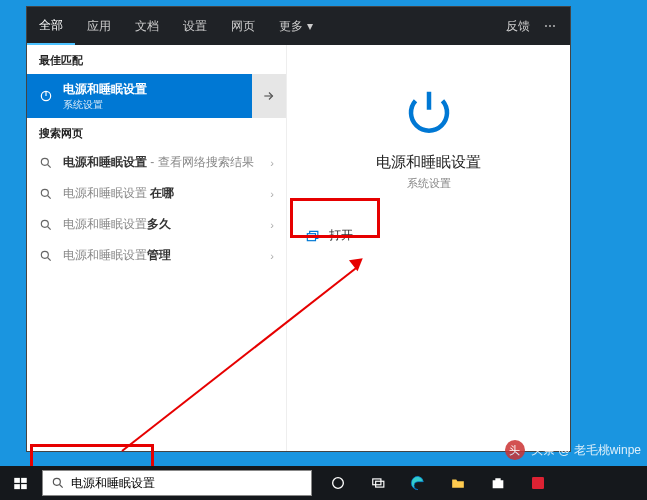 This screenshot has width=647, height=500. What do you see at coordinates (105, 90) in the screenshot?
I see `best-match-title: 电源和睡眠设置` at bounding box center [105, 90].